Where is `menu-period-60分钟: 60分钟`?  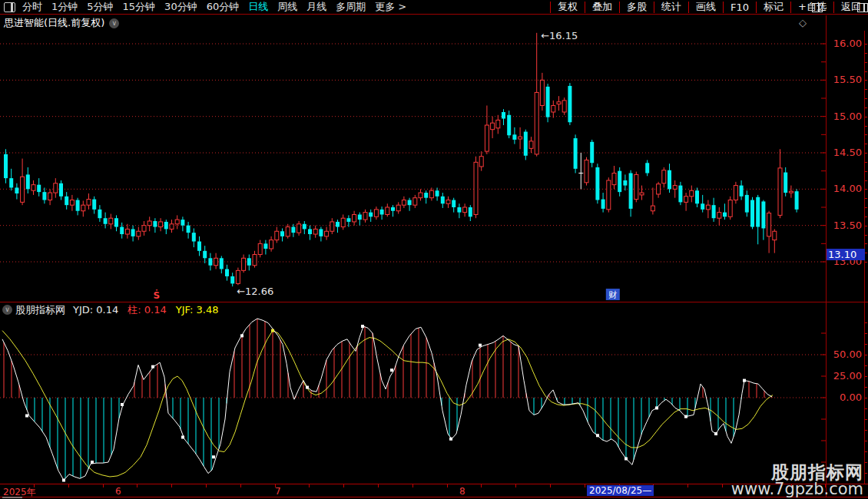
menu-period-60分钟: 60分钟 is located at coordinates (223, 7).